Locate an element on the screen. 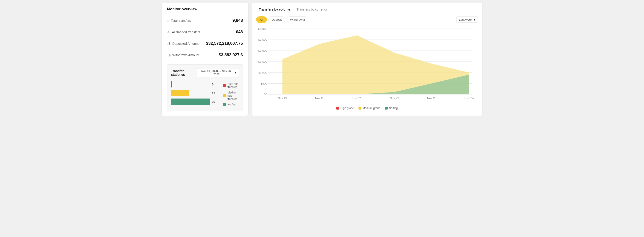 Image resolution: width=644 pixels, height=237 pixels. svg-text: Nov 20 is located at coordinates (320, 98).